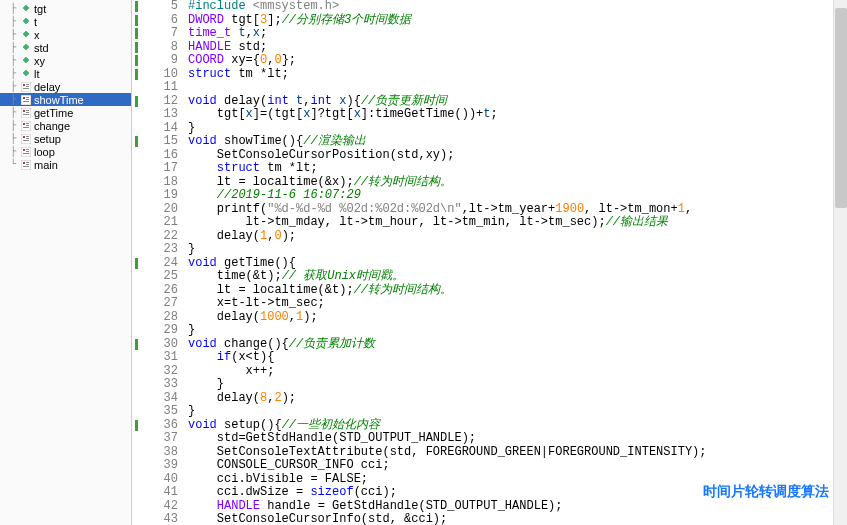  What do you see at coordinates (59, 100) in the screenshot?
I see `sidebar-item-label: showTime` at bounding box center [59, 100].